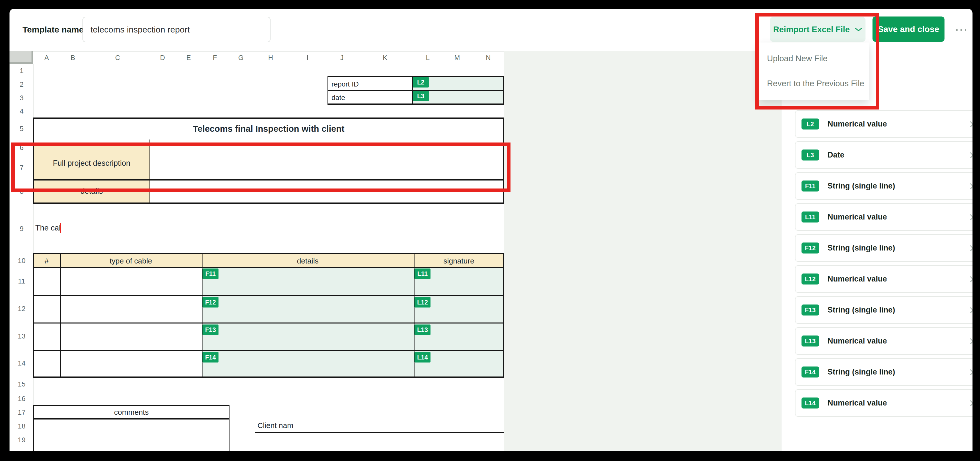 This screenshot has height=461, width=980. Describe the element at coordinates (22, 336) in the screenshot. I see `row-header-13: 13` at that location.